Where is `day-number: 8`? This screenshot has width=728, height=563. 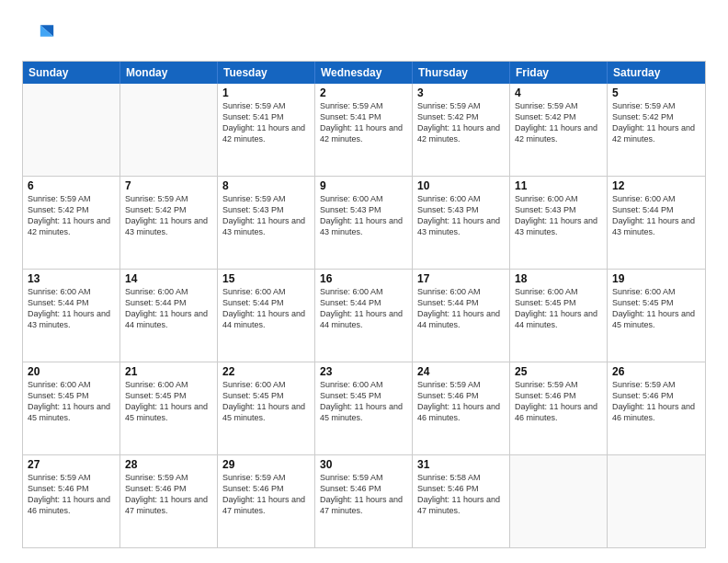
day-number: 8 is located at coordinates (267, 186).